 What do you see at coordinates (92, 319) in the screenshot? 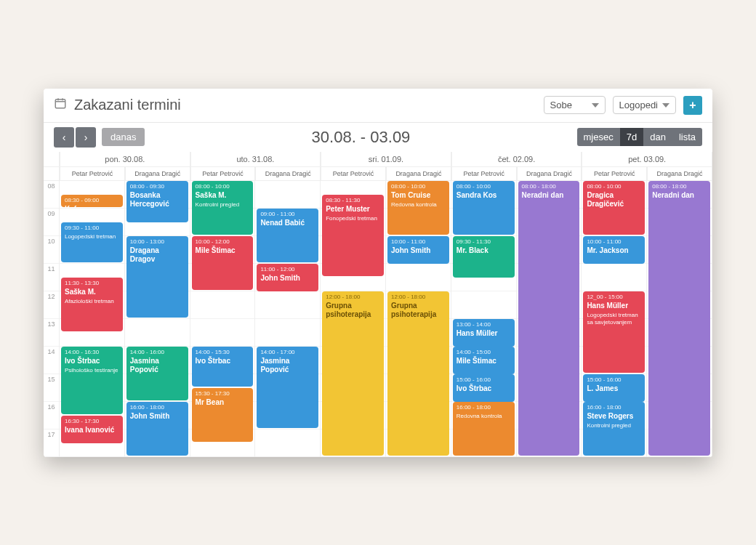
I see `slot-col: 08:30 - 09:00Kafa09:30 - 11:00Logopedski…` at bounding box center [92, 319].